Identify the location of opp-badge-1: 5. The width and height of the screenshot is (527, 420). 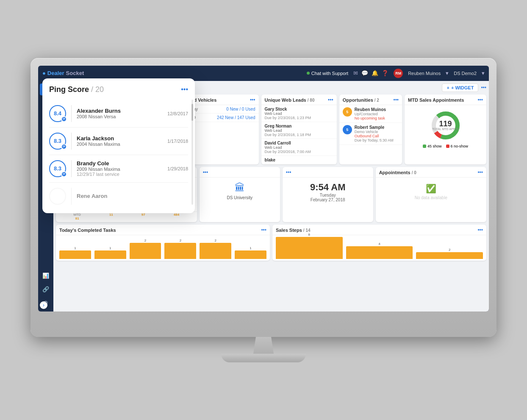
(347, 112).